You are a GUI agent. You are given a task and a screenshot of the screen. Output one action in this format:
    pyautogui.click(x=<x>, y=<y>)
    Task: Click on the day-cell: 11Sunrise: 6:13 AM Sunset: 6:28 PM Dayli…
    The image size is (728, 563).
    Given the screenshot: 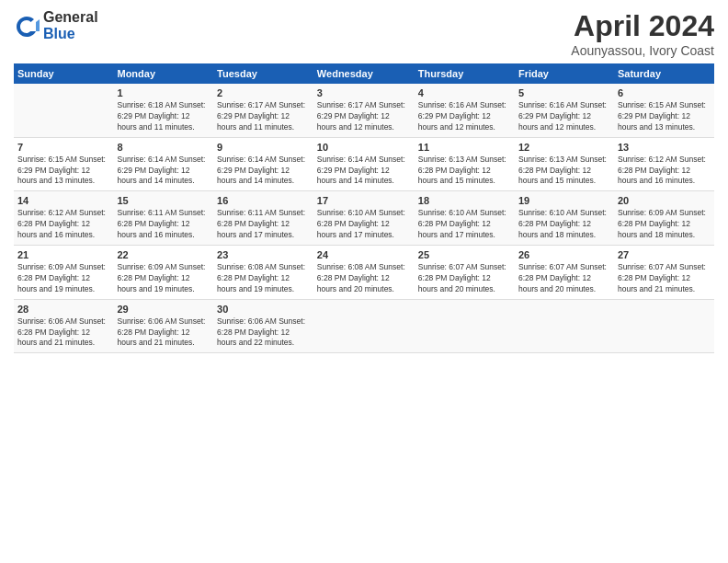 What is the action you would take?
    pyautogui.click(x=465, y=164)
    